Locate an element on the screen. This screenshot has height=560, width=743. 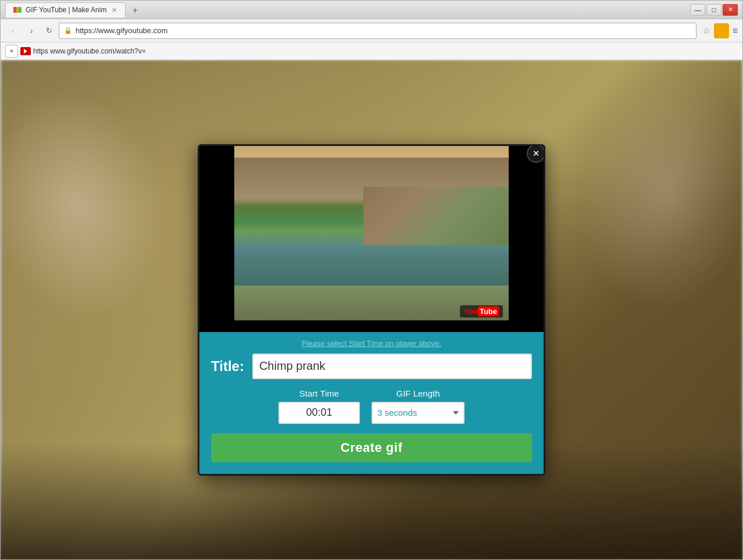
gif-length-group: GIF Length 1 second 2 seconds 3 seconds … is located at coordinates (418, 406).